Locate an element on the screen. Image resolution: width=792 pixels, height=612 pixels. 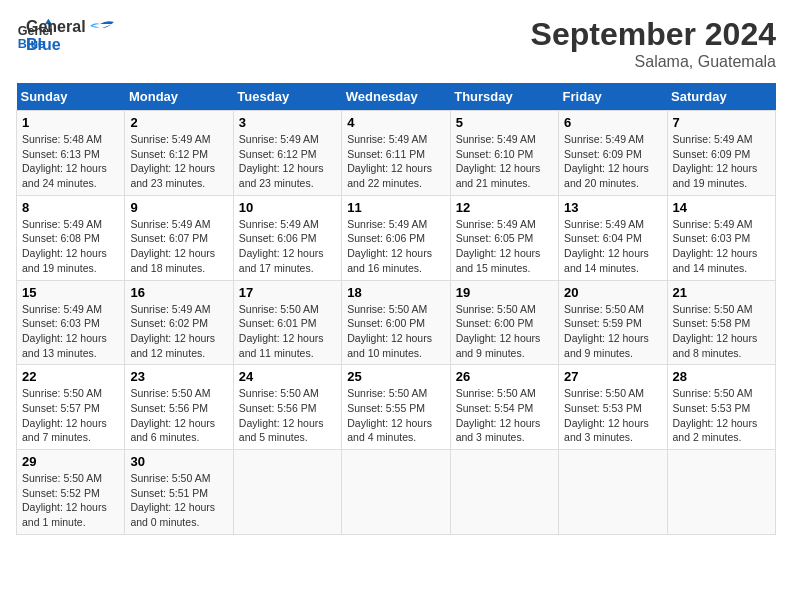
day-info: Sunrise: 5:49 AMSunset: 6:07 PMDaylight:… is located at coordinates (178, 246).